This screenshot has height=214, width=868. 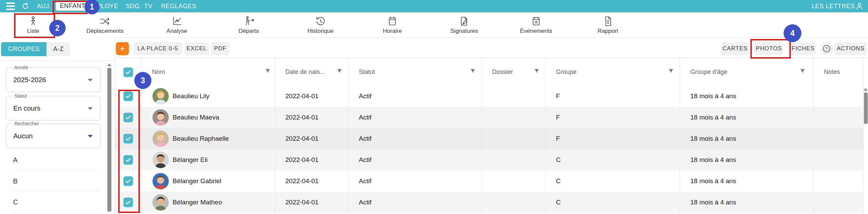 What do you see at coordinates (827, 49) in the screenshot?
I see `question-mark-icon: ?` at bounding box center [827, 49].